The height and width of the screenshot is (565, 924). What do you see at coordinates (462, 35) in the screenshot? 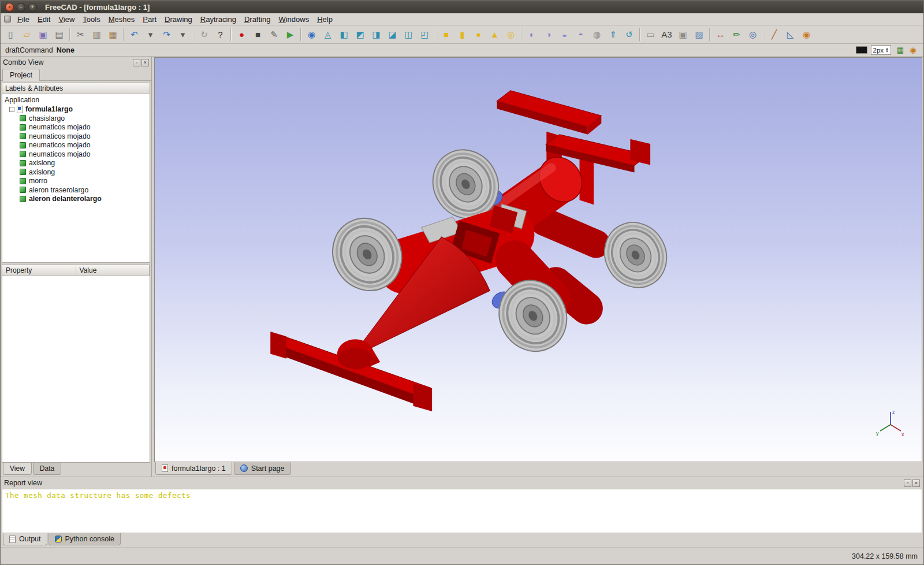
I see `part-cylinder-icon: ▮` at bounding box center [462, 35].